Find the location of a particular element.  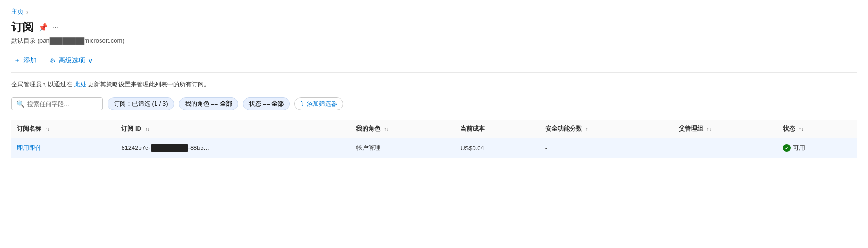

add-filter-icon: ⤵ is located at coordinates (302, 104).